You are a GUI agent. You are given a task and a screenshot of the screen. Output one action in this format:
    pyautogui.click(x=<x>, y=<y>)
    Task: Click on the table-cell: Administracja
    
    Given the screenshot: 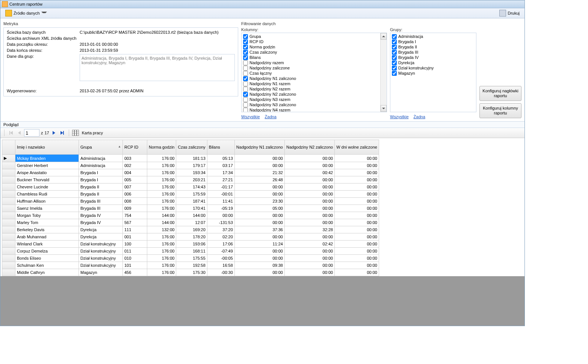 What is the action you would take?
    pyautogui.click(x=101, y=158)
    